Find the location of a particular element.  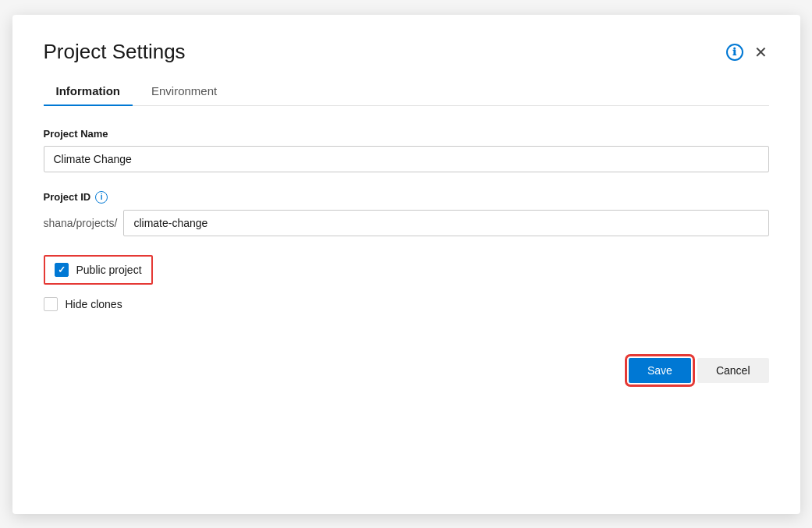

project-name-input is located at coordinates (406, 159).